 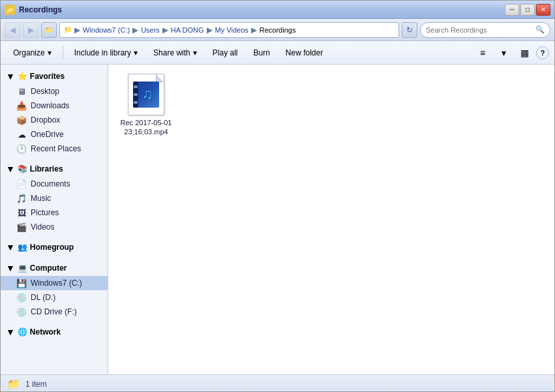 I want to click on title-bar-left: 📁 Recordings, so click(x=33, y=10).